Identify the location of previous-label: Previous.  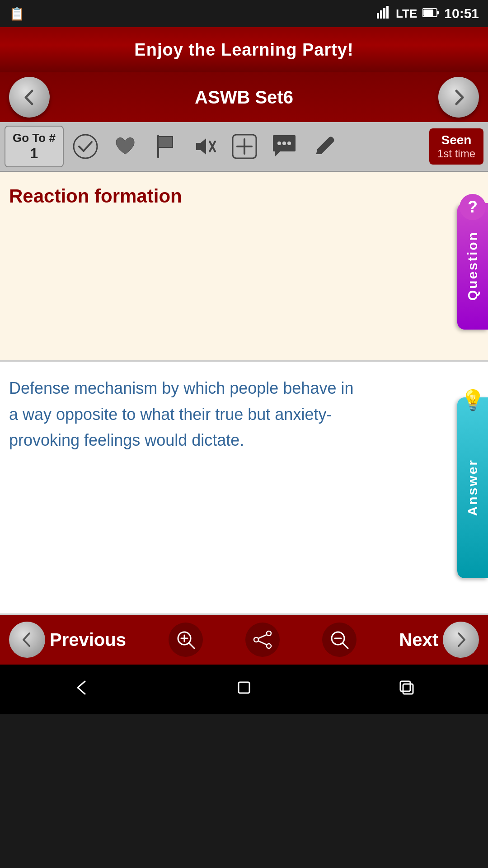
(88, 640).